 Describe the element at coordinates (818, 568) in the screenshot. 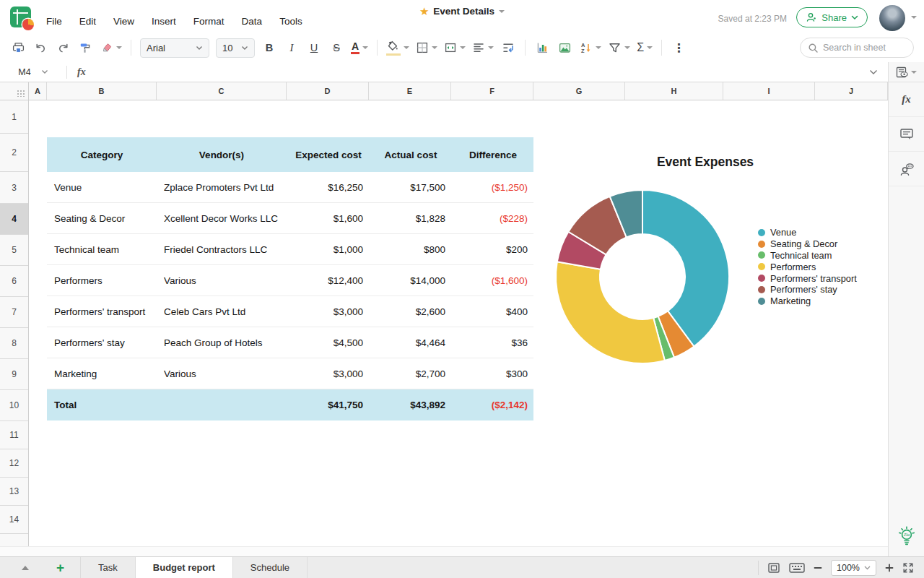

I see `zoom-out-button` at that location.